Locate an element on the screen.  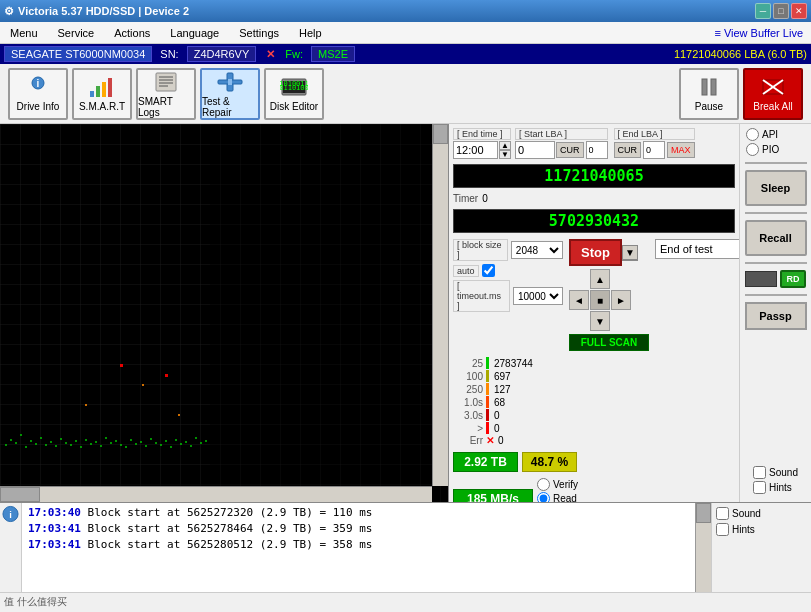
stat-label-gt: > is located at coordinates (468, 428).